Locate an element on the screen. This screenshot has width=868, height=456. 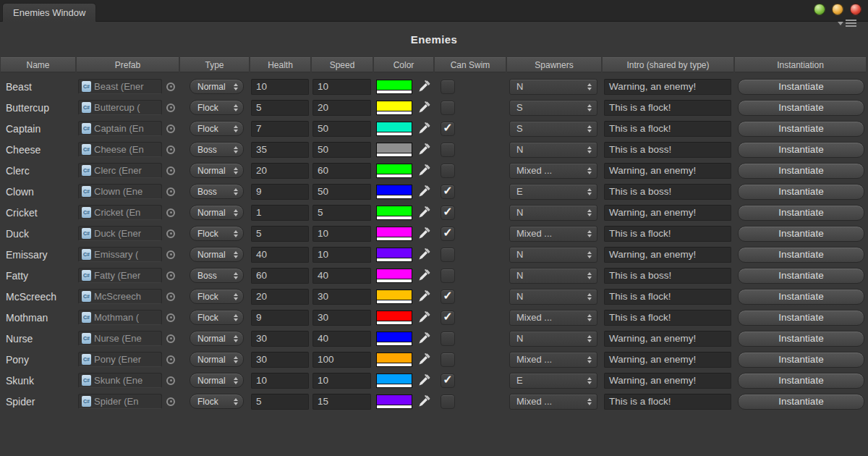
health-input: 1 is located at coordinates (280, 213).